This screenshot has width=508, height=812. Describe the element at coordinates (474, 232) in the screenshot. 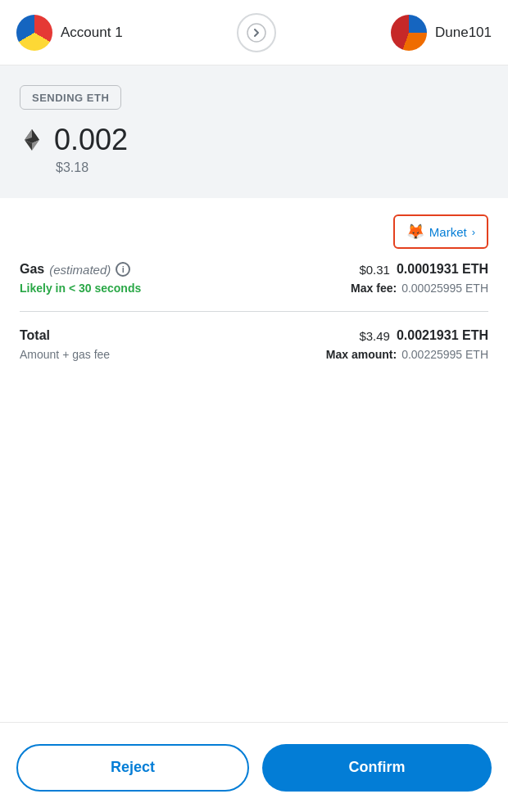

I see `chevron-right-icon: ›` at that location.